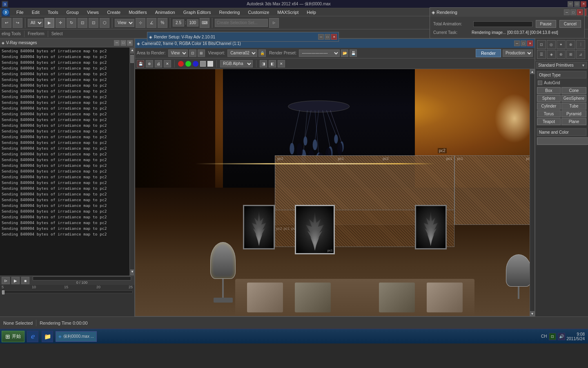  Describe the element at coordinates (574, 106) in the screenshot. I see `tube-btn: Tube` at that location.